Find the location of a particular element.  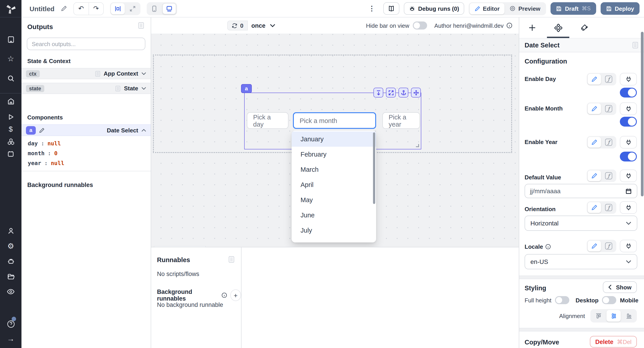

settings-icon: ⚙ is located at coordinates (11, 246).